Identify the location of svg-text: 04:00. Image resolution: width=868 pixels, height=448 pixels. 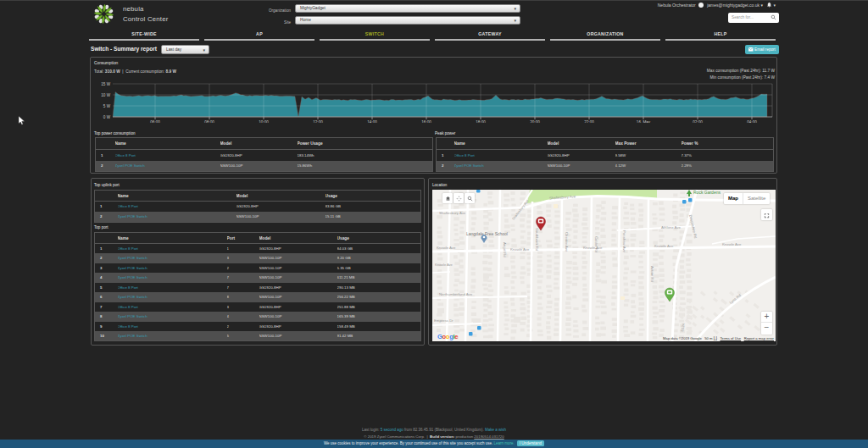
(752, 122).